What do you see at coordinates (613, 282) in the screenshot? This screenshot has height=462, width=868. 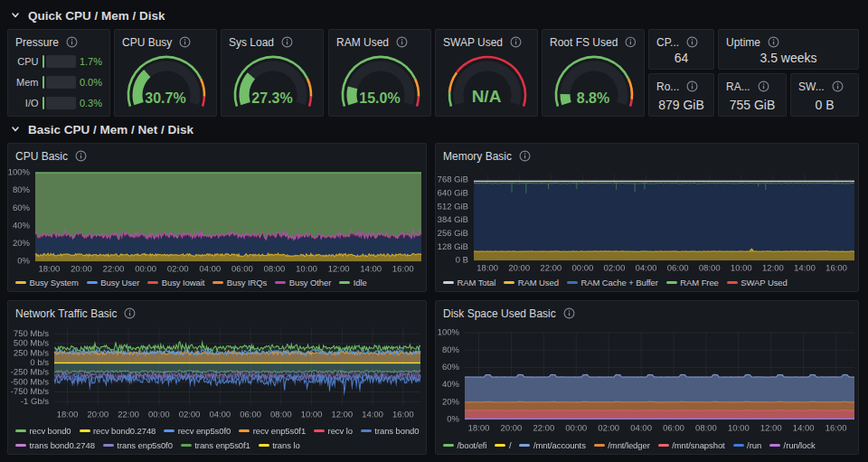 I see `legend-item: RAM Cache + Buffer` at bounding box center [613, 282].